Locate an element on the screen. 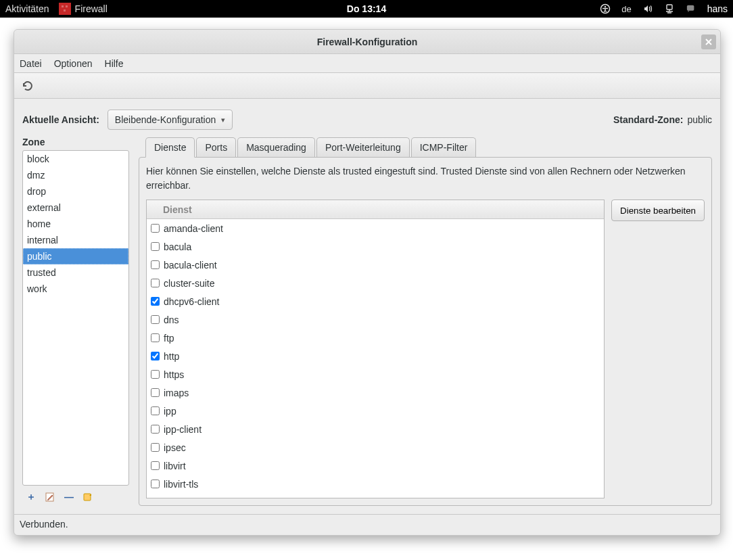  statusbar: Verbunden. is located at coordinates (367, 525).